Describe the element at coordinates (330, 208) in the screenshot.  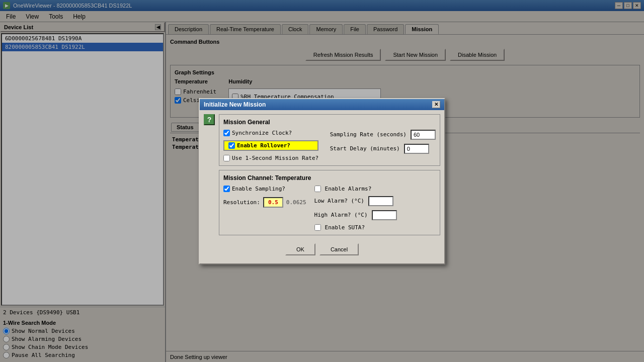
I see `temperature-channel-grid: Enable Sampling? Resolution: 0.5 0.0625` at that location.